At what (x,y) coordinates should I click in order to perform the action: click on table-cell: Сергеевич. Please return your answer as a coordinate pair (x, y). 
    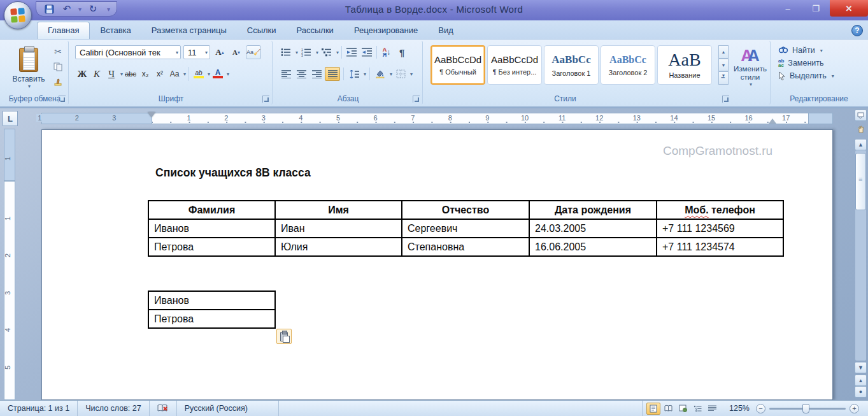
    Looking at the image, I should click on (466, 228).